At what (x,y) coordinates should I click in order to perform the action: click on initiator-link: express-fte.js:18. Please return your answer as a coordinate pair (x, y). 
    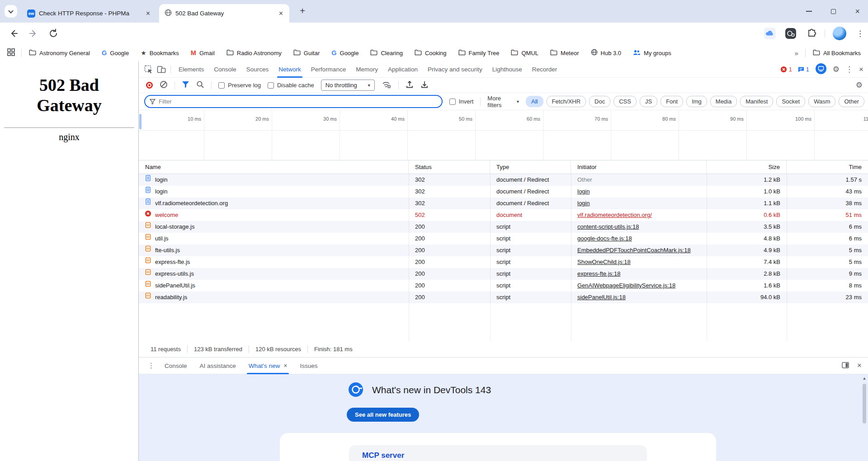
    Looking at the image, I should click on (599, 274).